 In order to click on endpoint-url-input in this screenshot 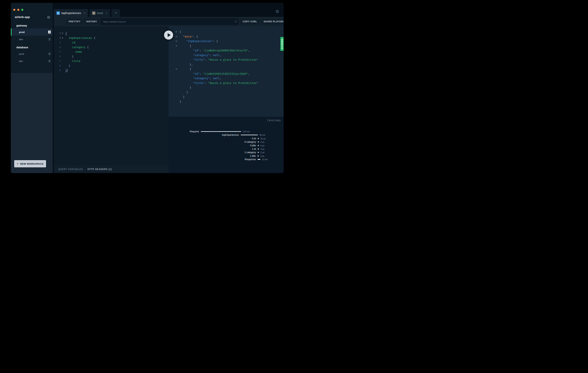, I will do `click(167, 22)`.